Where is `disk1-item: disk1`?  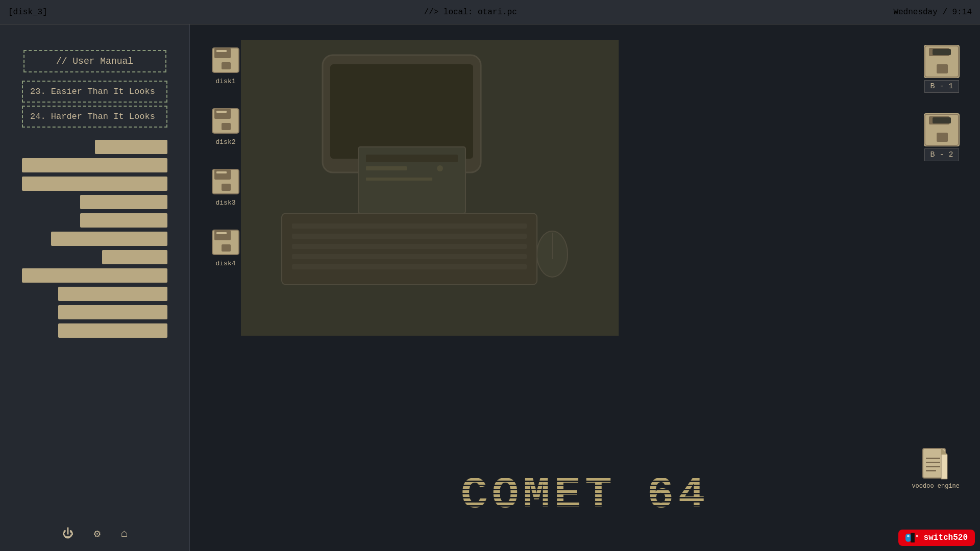
disk1-item: disk1 is located at coordinates (226, 65).